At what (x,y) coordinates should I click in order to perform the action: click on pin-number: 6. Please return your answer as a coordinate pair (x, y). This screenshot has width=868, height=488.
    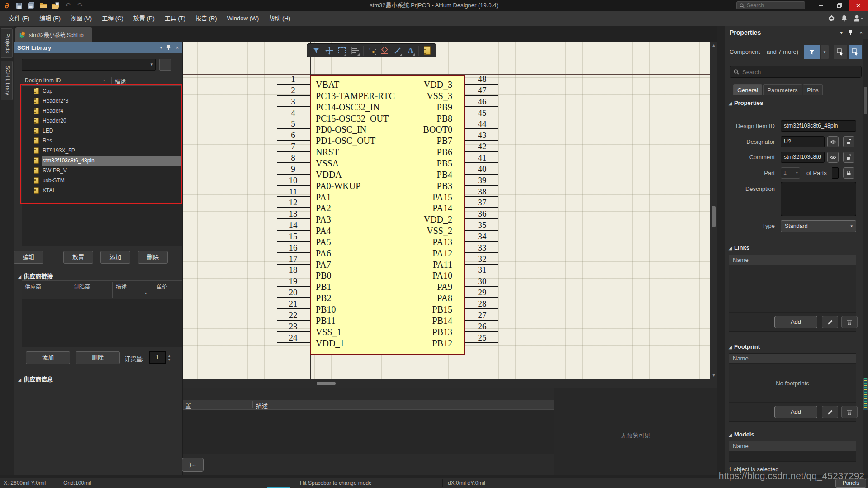
    Looking at the image, I should click on (293, 135).